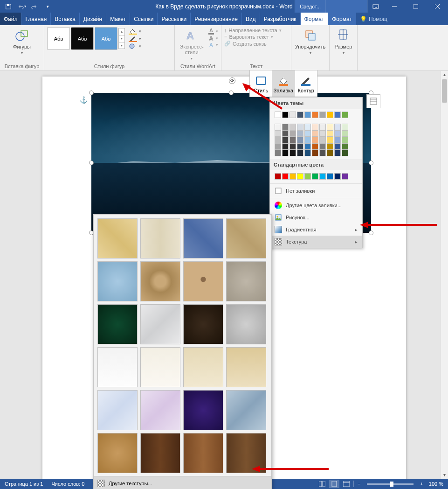  What do you see at coordinates (316, 242) in the screenshot?
I see `texture-fill-row: Текстура▸` at bounding box center [316, 242].